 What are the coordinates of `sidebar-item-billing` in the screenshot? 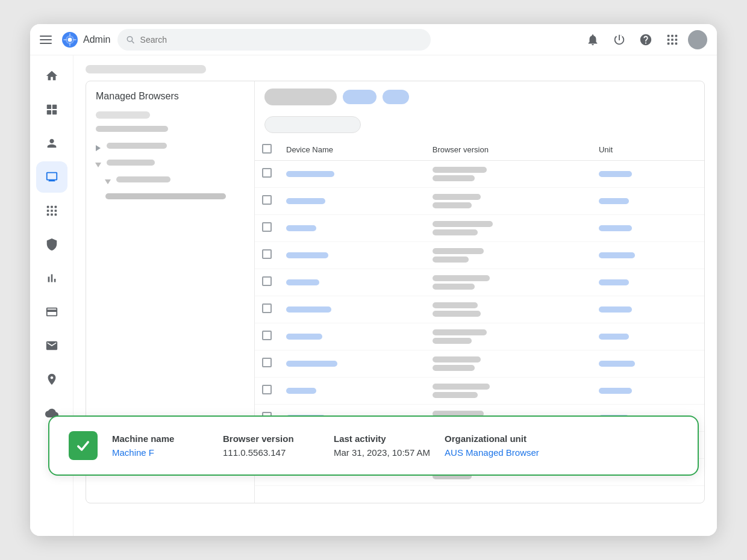 It's located at (52, 312).